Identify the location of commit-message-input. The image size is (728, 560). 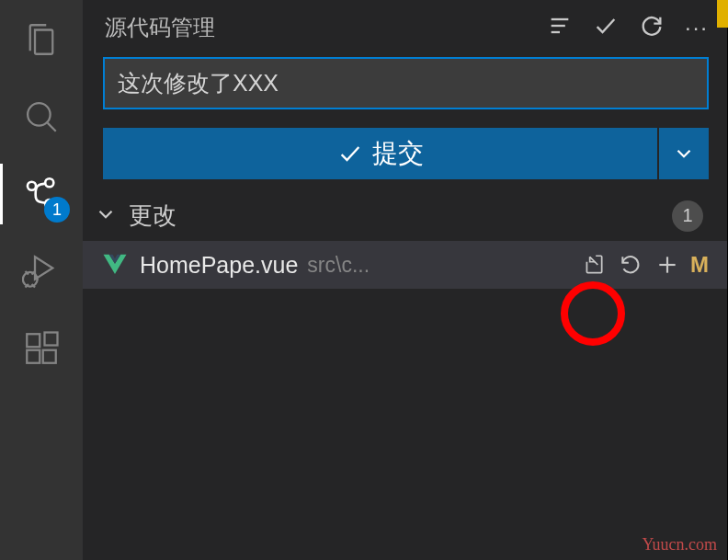
(406, 83).